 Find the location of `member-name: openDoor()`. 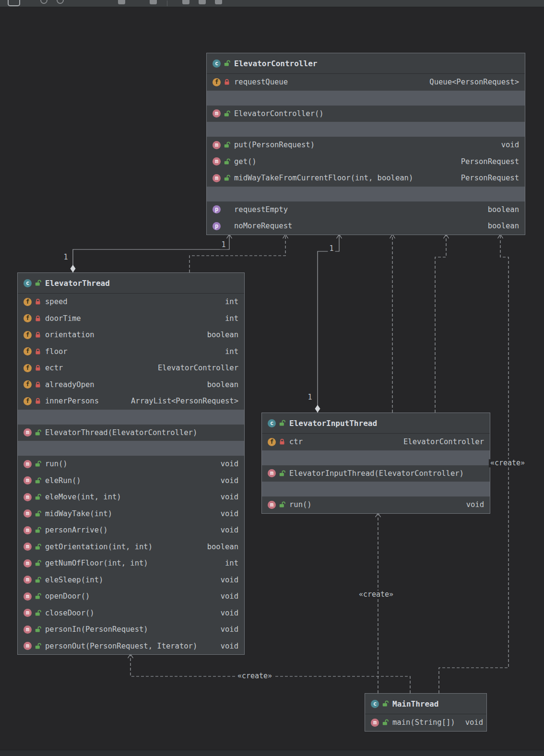

member-name: openDoor() is located at coordinates (67, 596).